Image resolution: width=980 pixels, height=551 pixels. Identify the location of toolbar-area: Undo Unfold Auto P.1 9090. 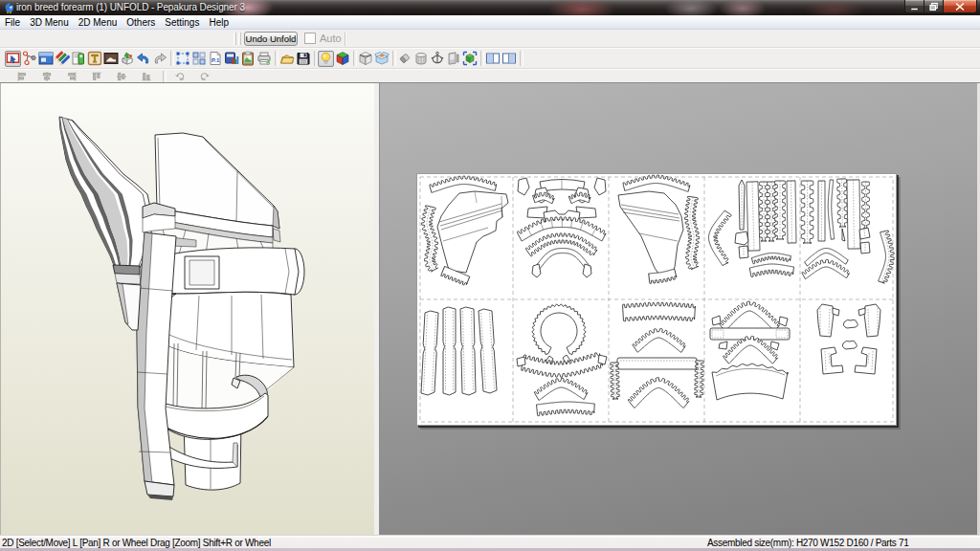
(490, 56).